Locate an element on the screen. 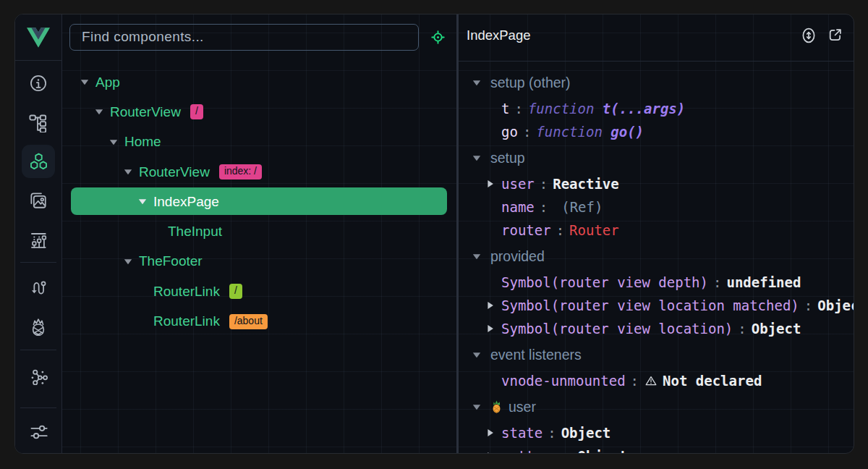 The image size is (868, 469). images-icon is located at coordinates (38, 200).